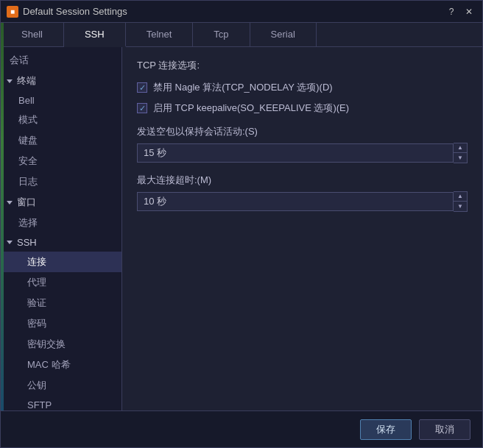 This screenshot has width=483, height=448. What do you see at coordinates (295, 153) in the screenshot?
I see `keepalive-input` at bounding box center [295, 153].